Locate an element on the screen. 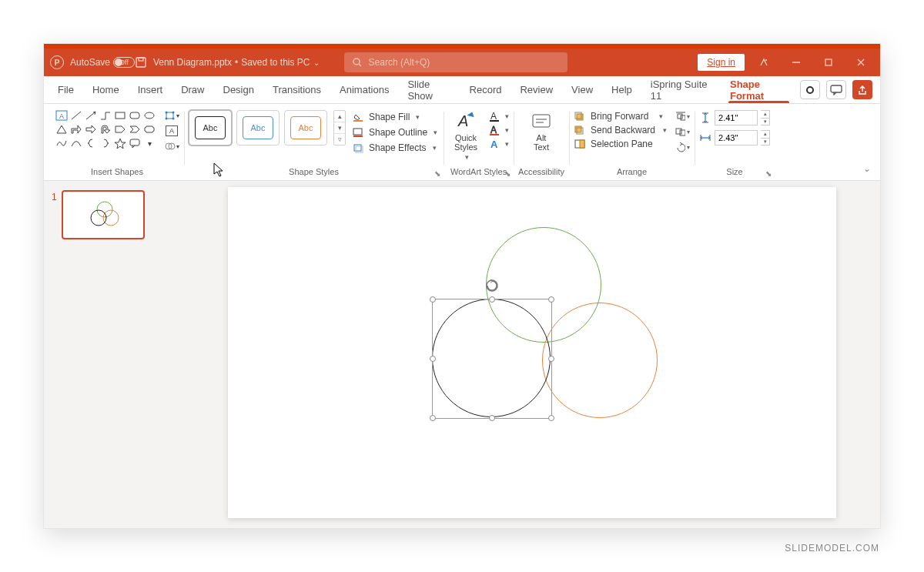  more-shapes-icon: ▾ is located at coordinates (149, 143).